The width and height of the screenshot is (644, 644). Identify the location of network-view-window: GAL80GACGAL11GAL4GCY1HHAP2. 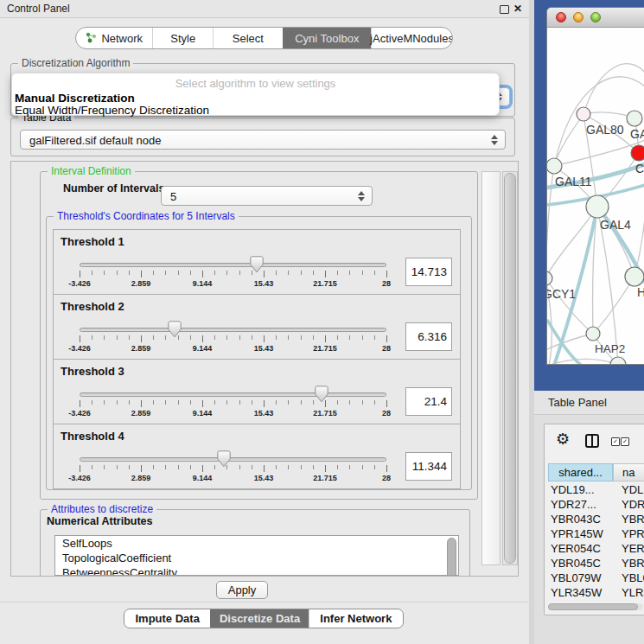
(595, 186).